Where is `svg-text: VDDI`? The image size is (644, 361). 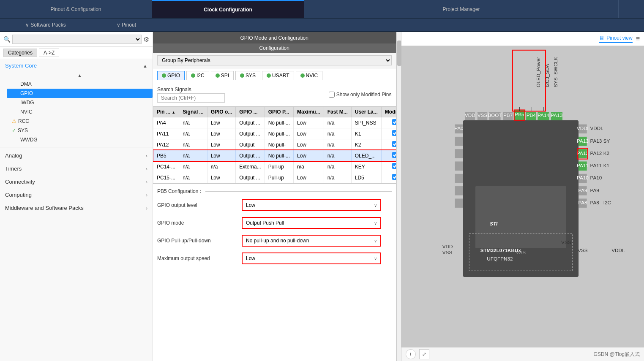 svg-text: VDDI is located at coordinates (582, 128).